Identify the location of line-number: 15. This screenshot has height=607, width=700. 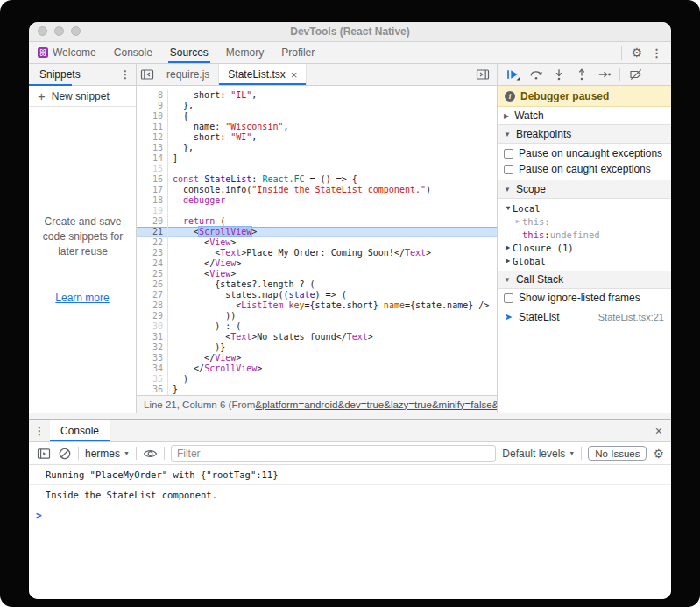
(152, 169).